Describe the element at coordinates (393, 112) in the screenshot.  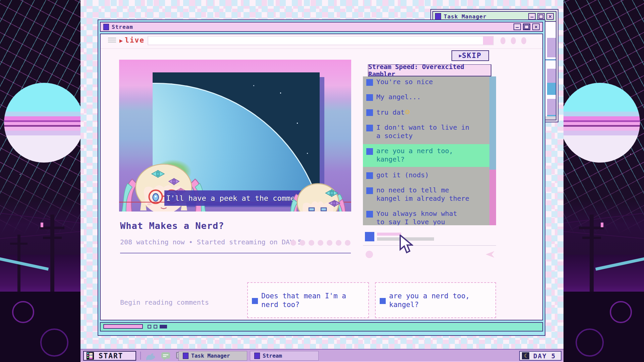
I see `chat-message-text: tru dat☺` at that location.